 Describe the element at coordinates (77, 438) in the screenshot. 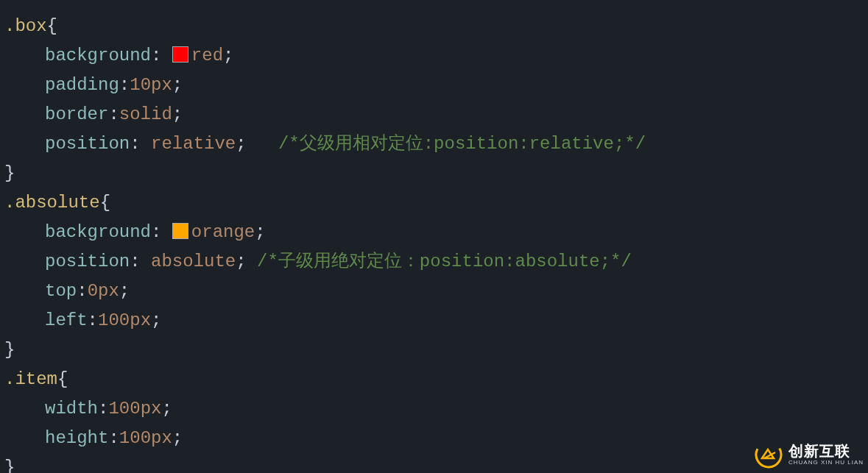

I see `css-property: height` at that location.